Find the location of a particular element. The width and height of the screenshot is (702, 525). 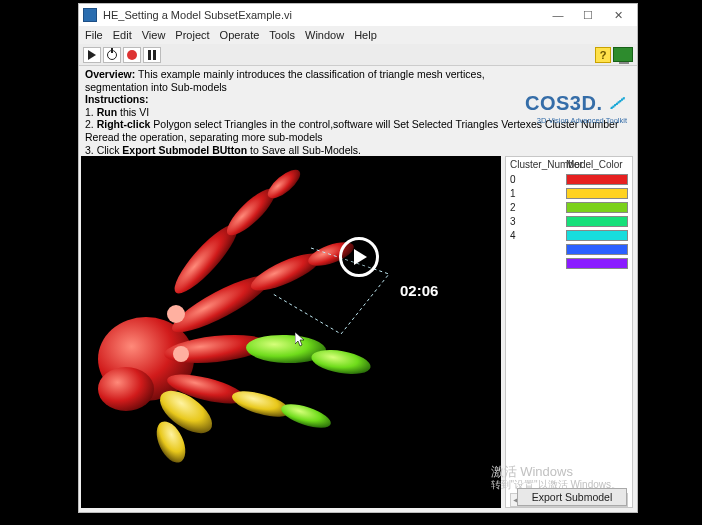

minimize-button: — is located at coordinates (558, 15).